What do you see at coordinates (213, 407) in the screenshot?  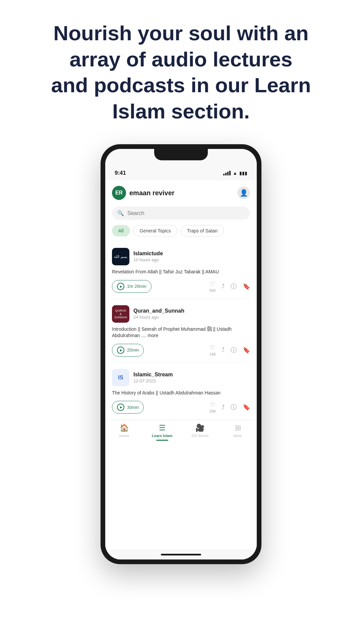 I see `like-button: ♡ 298` at bounding box center [213, 407].